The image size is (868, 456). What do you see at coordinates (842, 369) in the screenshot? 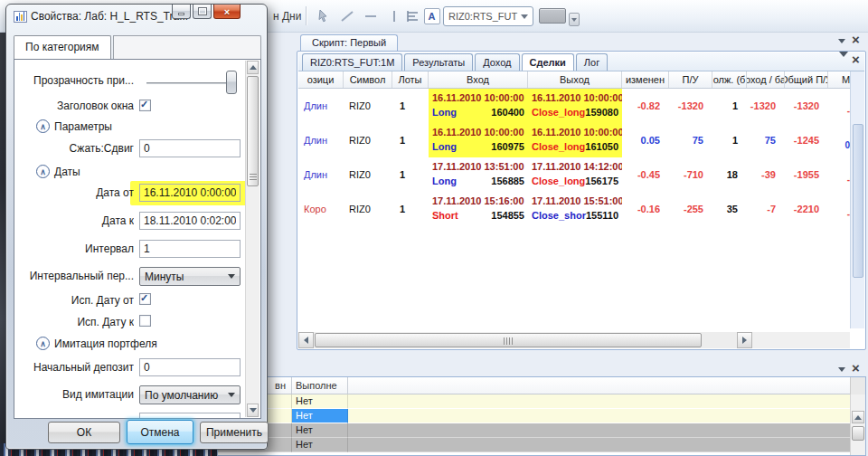
I see `orders-panel-menu-icon` at bounding box center [842, 369].